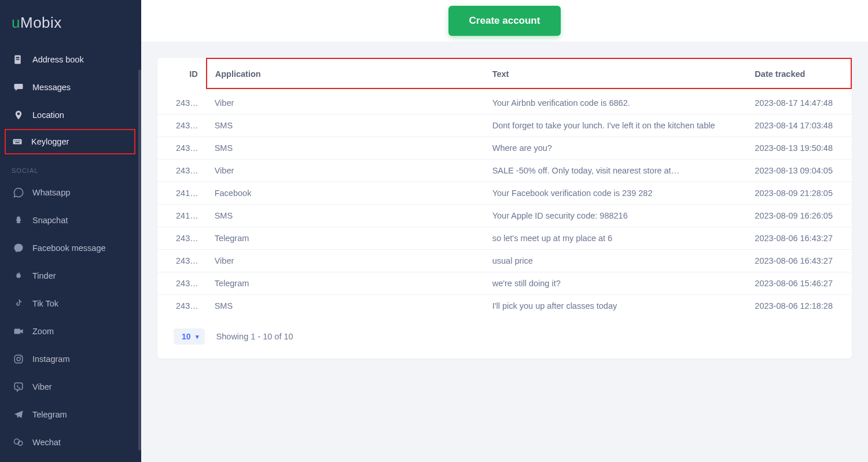  What do you see at coordinates (19, 248) in the screenshot?
I see `messenger-icon` at bounding box center [19, 248].